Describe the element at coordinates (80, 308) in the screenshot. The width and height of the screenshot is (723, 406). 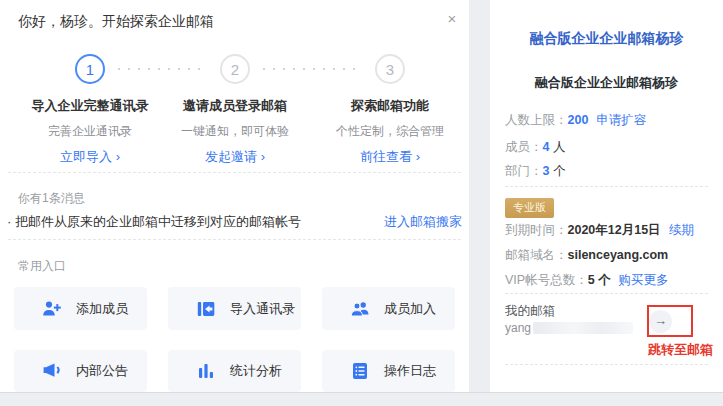
I see `shortcut-add-member: 添加成员` at that location.